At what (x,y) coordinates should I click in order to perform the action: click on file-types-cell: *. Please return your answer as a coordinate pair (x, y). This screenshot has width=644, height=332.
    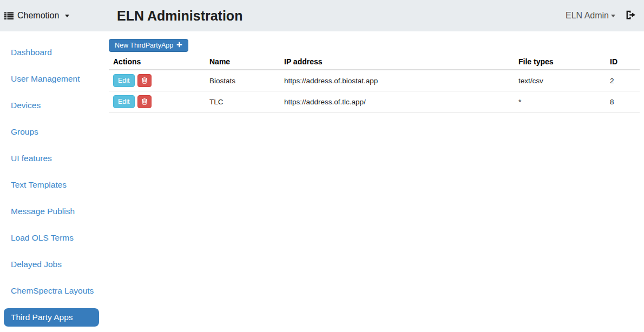
    Looking at the image, I should click on (560, 102).